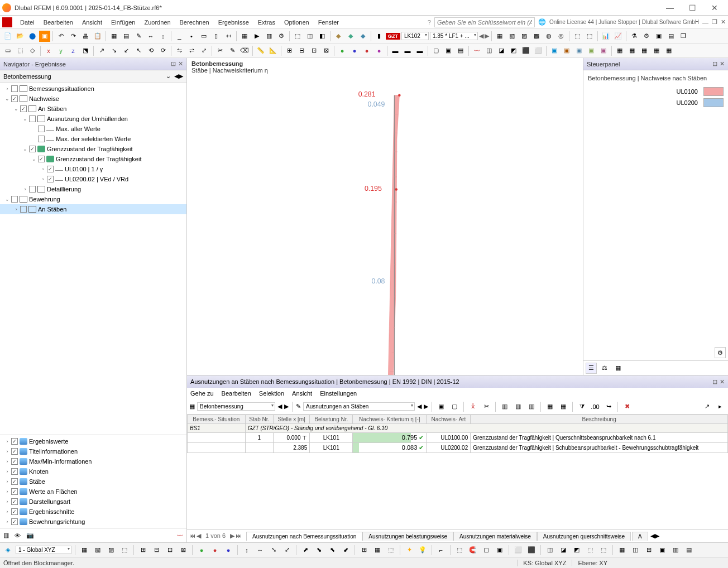 Image resolution: width=728 pixels, height=568 pixels. What do you see at coordinates (286, 406) in the screenshot?
I see `combo-next-icon: ▶` at bounding box center [286, 406].